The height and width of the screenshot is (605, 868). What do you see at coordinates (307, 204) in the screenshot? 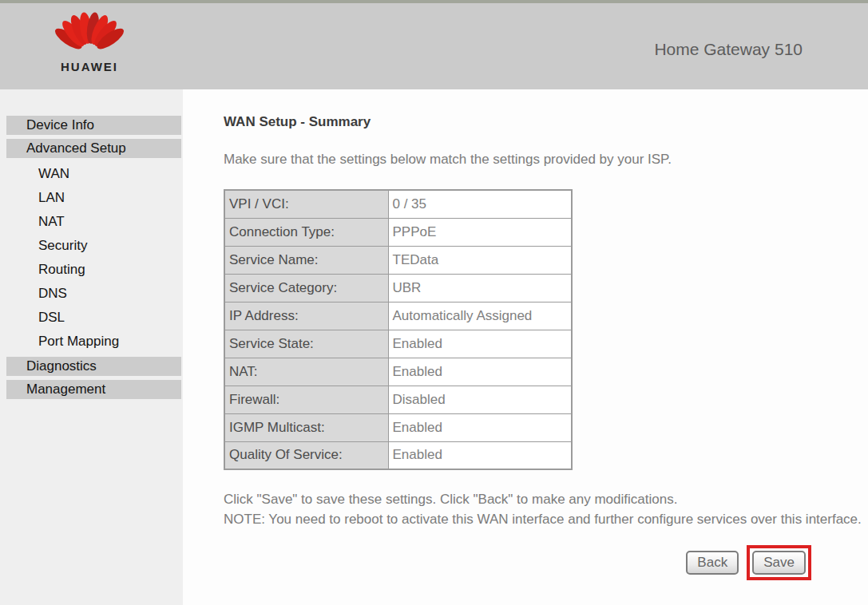
I see `row-label: VPI / VCI:` at bounding box center [307, 204].